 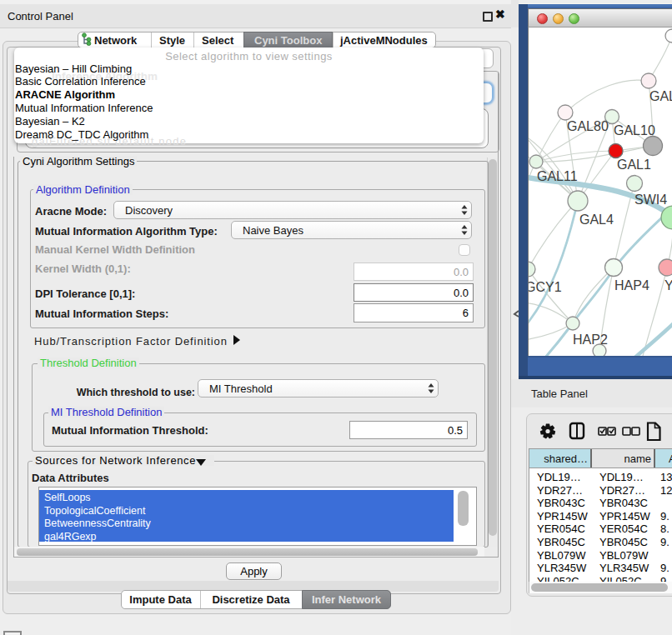 What do you see at coordinates (660, 97) in the screenshot?
I see `svg-text: GAL7` at bounding box center [660, 97].